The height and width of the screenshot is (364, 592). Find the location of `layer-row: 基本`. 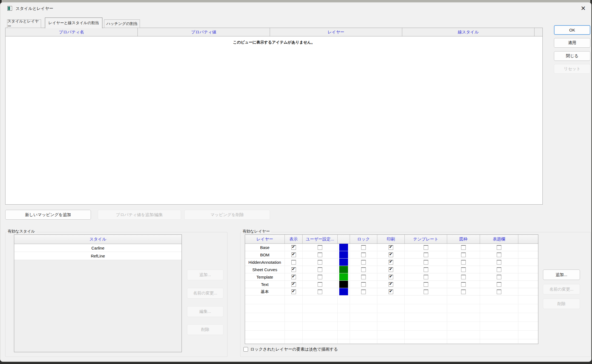

layer-row: 基本 is located at coordinates (392, 292).